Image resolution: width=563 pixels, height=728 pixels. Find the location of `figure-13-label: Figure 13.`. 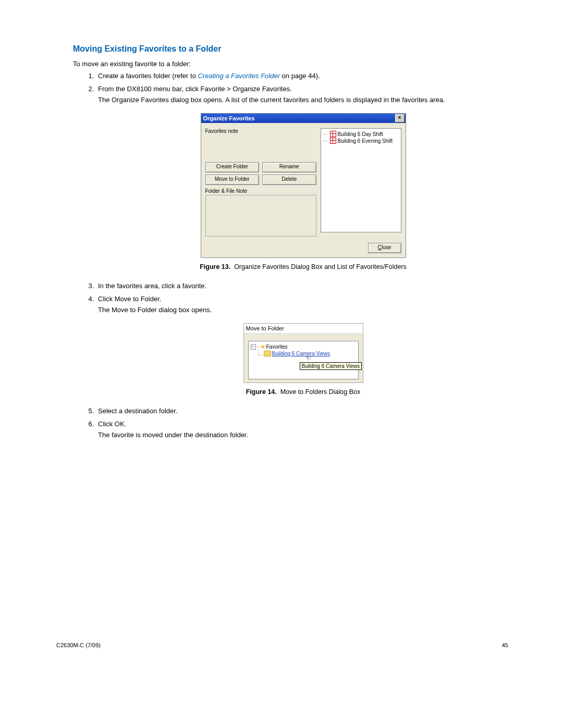

figure-13-label: Figure 13. is located at coordinates (215, 267).